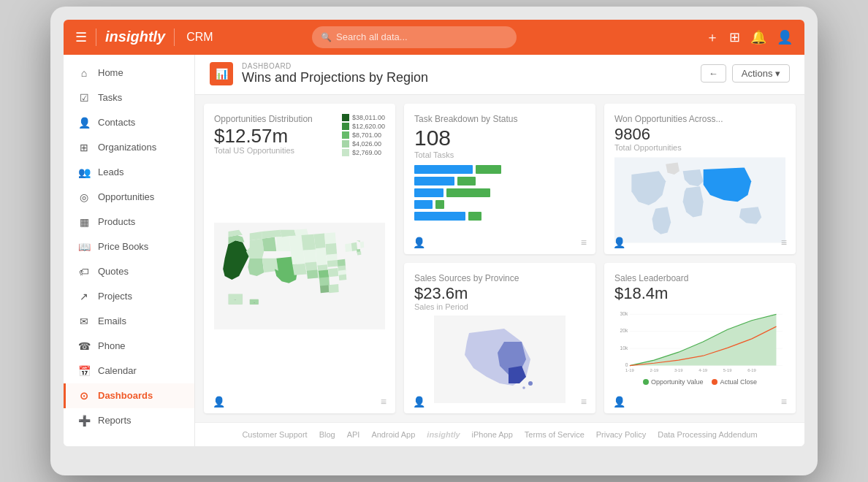 The image size is (868, 482). What do you see at coordinates (712, 37) in the screenshot?
I see `add-icon: ＋` at bounding box center [712, 37].